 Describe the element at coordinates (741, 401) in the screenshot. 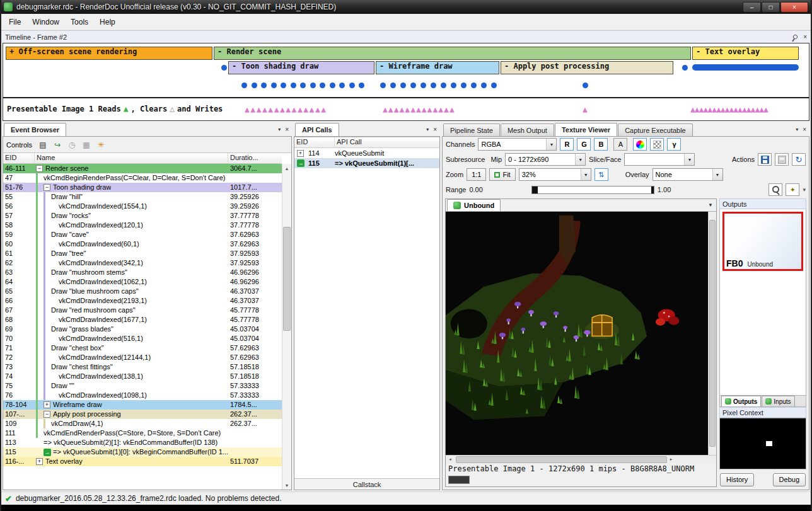

I see `tab-outputs: Outputs` at that location.